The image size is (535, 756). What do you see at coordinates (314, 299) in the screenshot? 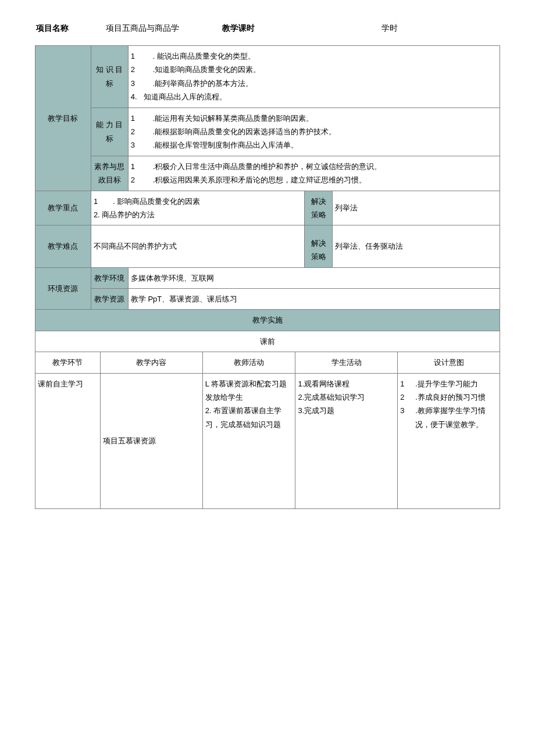
I see `value-teaching-res: 教学 PpT、慕课资源、课后练习` at bounding box center [314, 299].